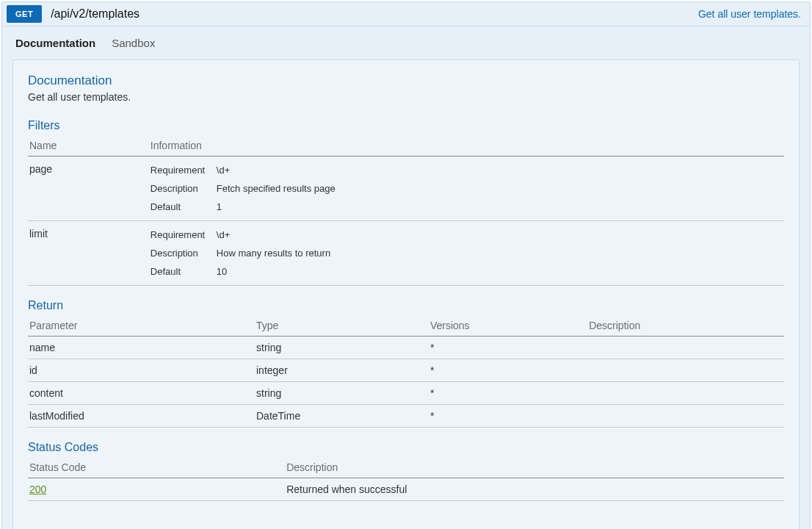 The width and height of the screenshot is (812, 529). I want to click on status-heading: Status Codes, so click(406, 447).